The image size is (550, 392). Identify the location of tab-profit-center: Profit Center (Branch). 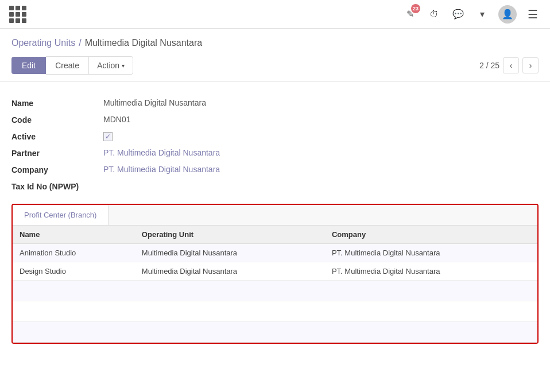
(61, 215).